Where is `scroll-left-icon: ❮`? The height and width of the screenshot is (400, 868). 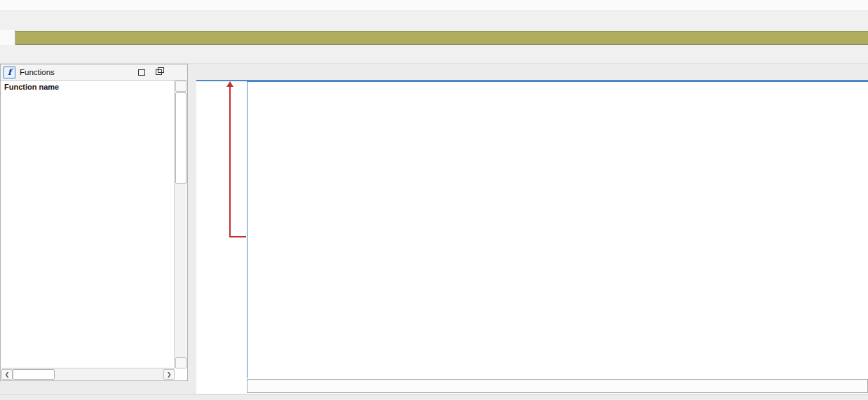
scroll-left-icon: ❮ is located at coordinates (7, 374).